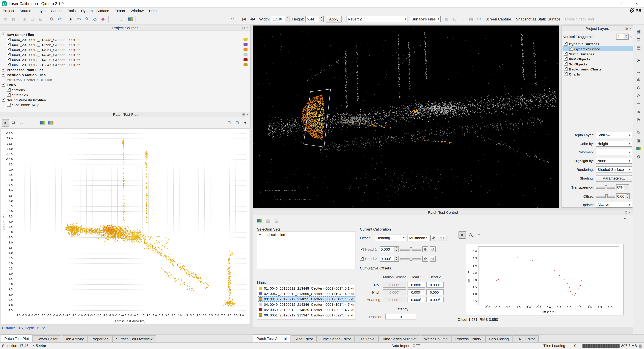 The image size is (644, 349). What do you see at coordinates (638, 112) in the screenshot?
I see `slice-tool-icon: ≈` at bounding box center [638, 112].